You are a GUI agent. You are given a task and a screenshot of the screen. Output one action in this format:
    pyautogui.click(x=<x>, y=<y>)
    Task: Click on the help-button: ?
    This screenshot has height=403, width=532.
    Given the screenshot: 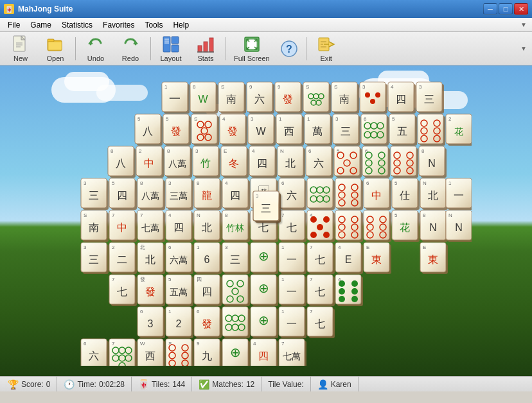 What is the action you would take?
    pyautogui.click(x=289, y=49)
    